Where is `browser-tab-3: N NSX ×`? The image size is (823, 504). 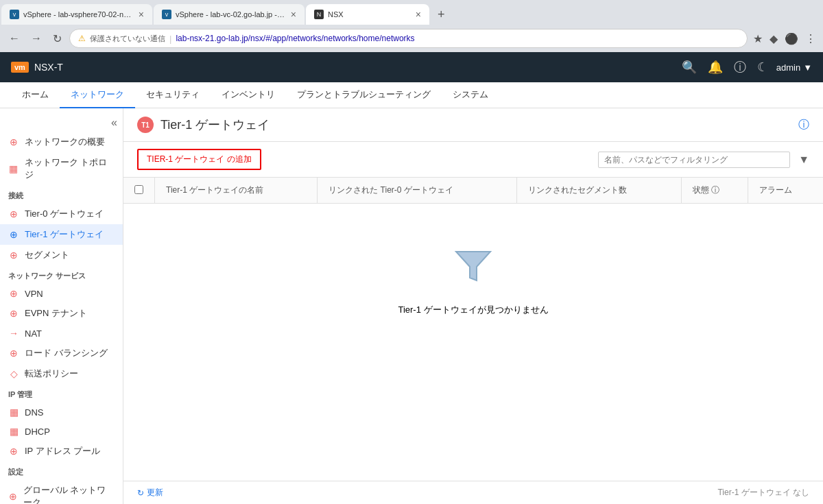 browser-tab-3: N NSX × is located at coordinates (368, 14).